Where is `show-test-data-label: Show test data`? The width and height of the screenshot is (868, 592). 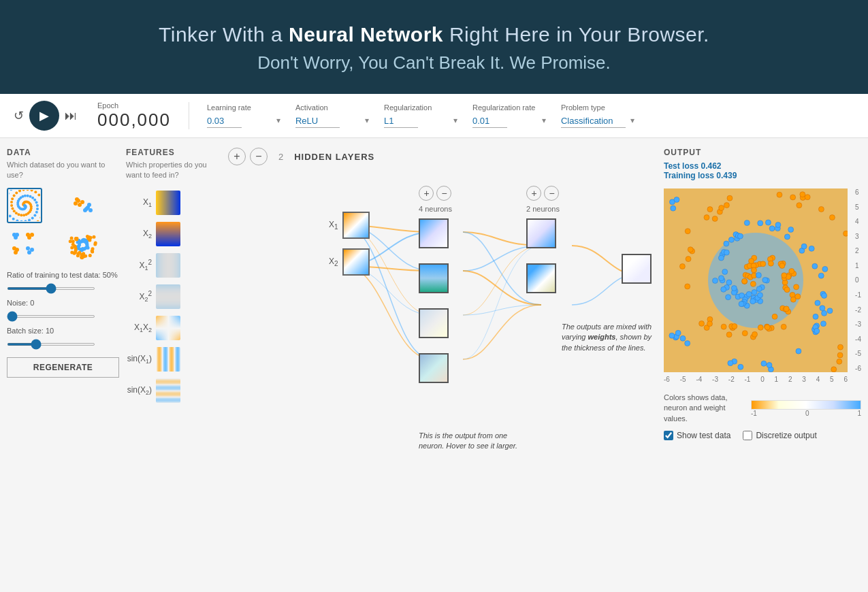
show-test-data-label: Show test data is located at coordinates (697, 435).